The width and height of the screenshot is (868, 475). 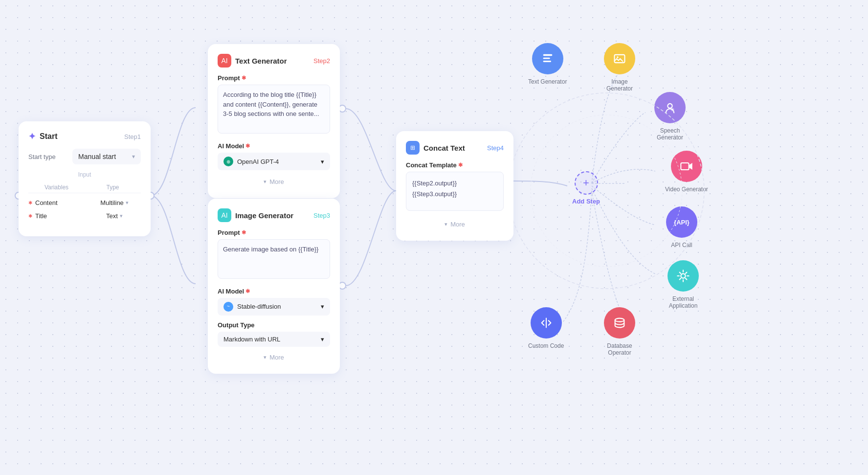 What do you see at coordinates (274, 301) in the screenshot?
I see `image-ai-model-section: AI Model ✱ ~ Stable-diffusion ▾` at bounding box center [274, 301].